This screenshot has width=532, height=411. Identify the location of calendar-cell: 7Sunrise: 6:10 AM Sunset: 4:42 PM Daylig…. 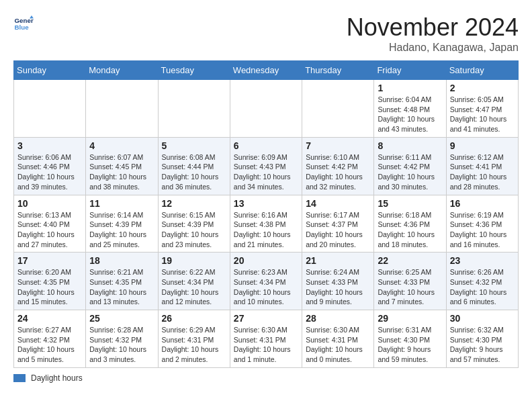
(339, 166).